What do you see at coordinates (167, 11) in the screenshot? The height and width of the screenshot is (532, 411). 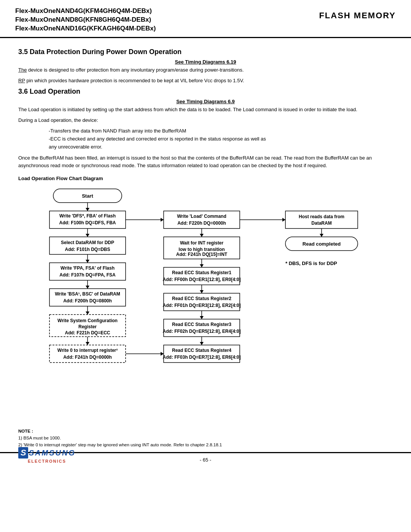 I see `header-line1: Flex-MuxOneNAND4G(KFM4GH6Q4M-DEBx)` at bounding box center [167, 11].